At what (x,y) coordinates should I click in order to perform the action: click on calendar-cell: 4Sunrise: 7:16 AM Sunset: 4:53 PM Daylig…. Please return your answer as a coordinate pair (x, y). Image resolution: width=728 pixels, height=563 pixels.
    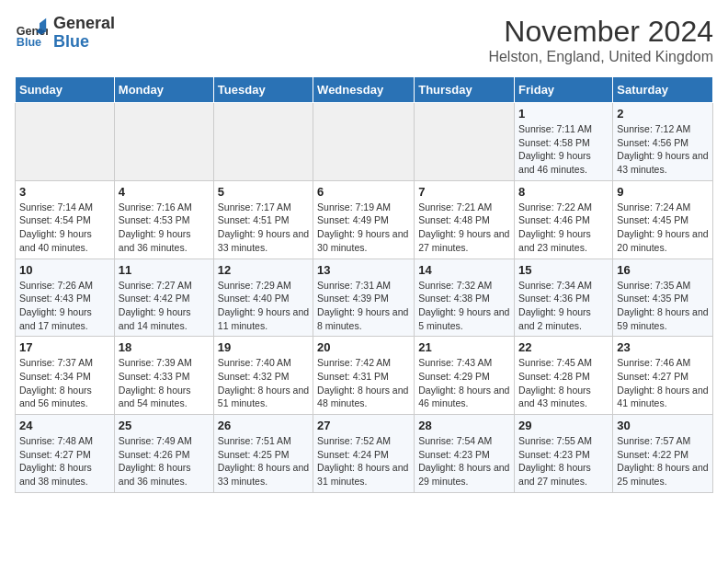
    Looking at the image, I should click on (164, 219).